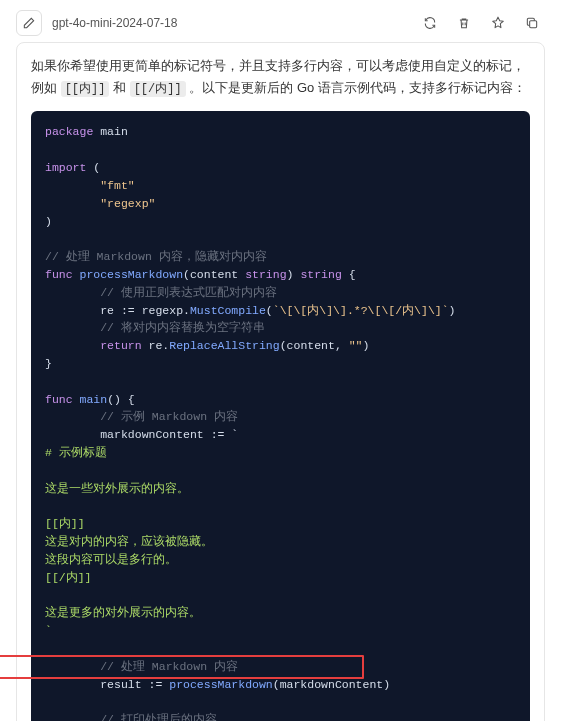  What do you see at coordinates (464, 23) in the screenshot?
I see `delete-button` at bounding box center [464, 23].